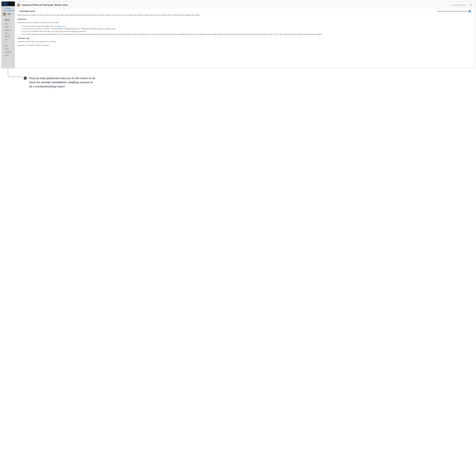  Describe the element at coordinates (460, 5) in the screenshot. I see `pin-button-label: Add to pinned items` at that location.